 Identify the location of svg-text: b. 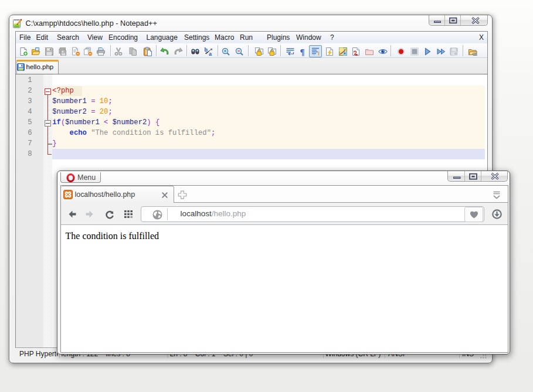
(206, 50).